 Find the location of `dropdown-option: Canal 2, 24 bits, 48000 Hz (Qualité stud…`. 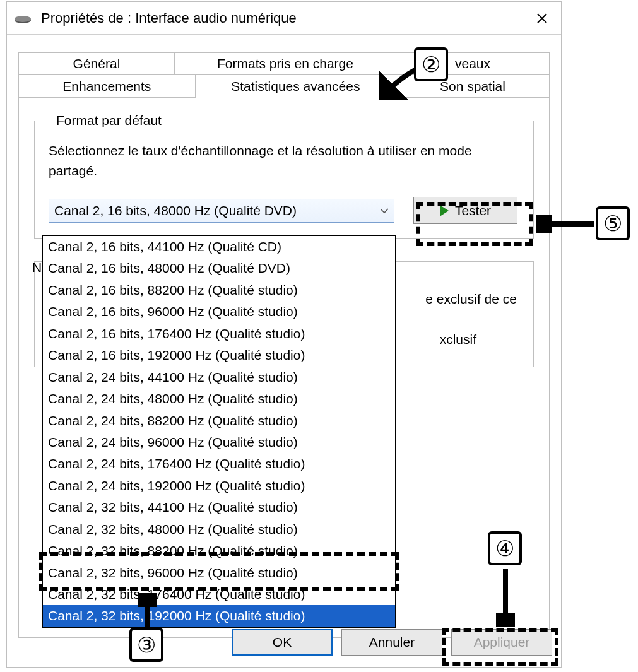

dropdown-option: Canal 2, 24 bits, 48000 Hz (Qualité stud… is located at coordinates (219, 399).